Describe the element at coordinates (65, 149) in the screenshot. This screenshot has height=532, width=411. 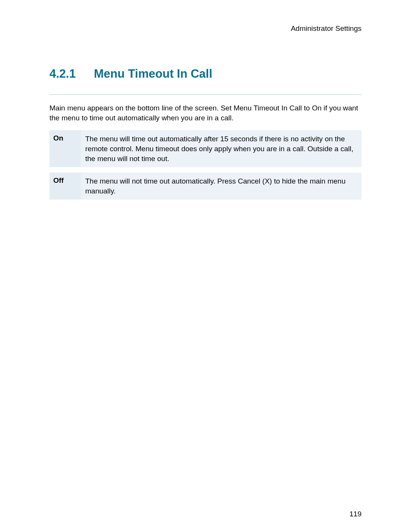
I see `option-label-on: On` at that location.